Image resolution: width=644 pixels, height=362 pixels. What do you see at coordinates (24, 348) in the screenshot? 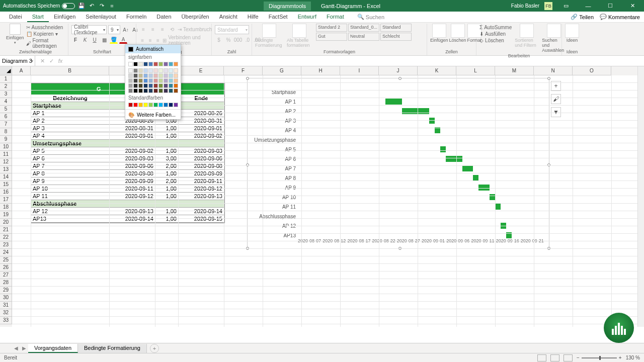
I see `sheet-nav-next-icon: ▶` at bounding box center [24, 348].